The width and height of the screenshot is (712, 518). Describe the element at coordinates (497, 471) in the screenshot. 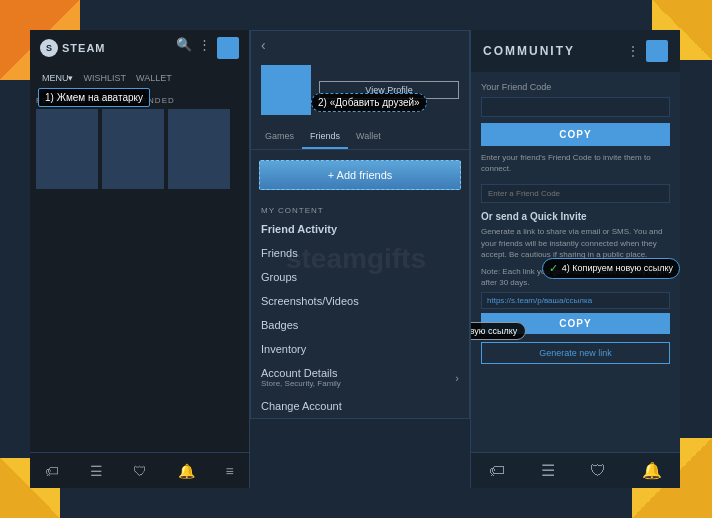

I see `comm-tag-icon: 🏷` at that location.